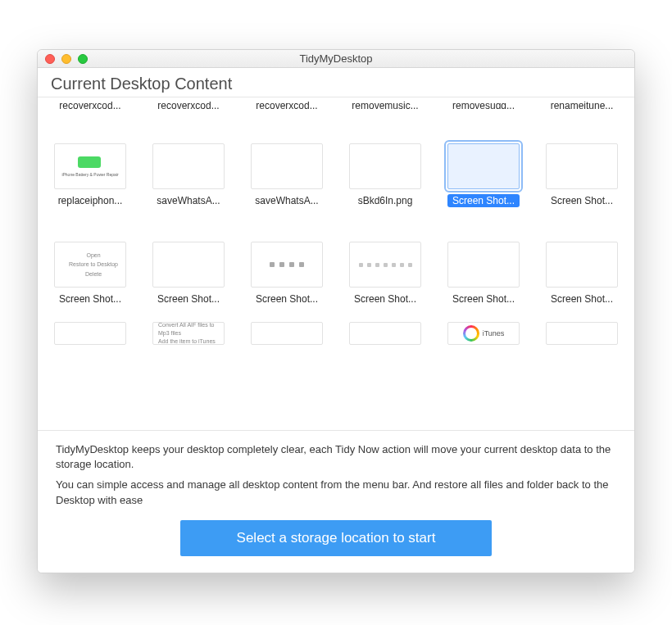  What do you see at coordinates (582, 104) in the screenshot?
I see `file-label: renameitune...` at bounding box center [582, 104].